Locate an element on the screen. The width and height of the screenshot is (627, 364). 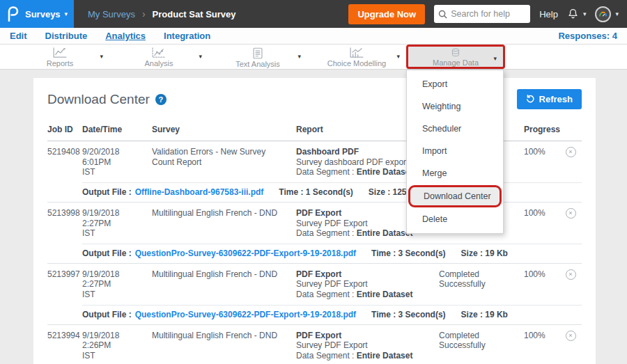
job-id: 5213997 is located at coordinates (65, 285).